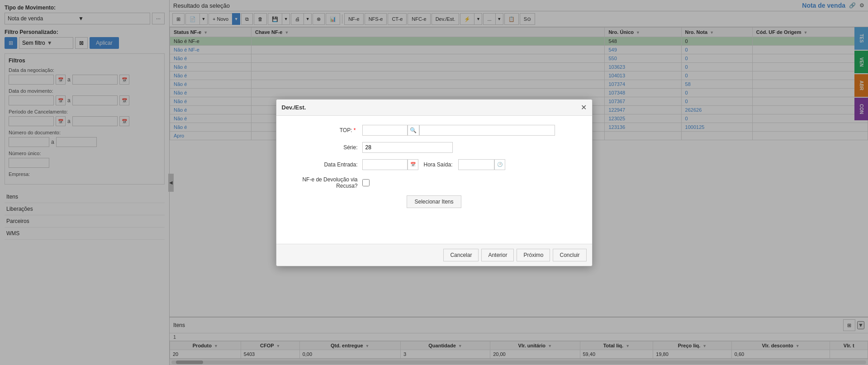 The height and width of the screenshot is (365, 868). I want to click on anterior-button: Anterior, so click(498, 255).